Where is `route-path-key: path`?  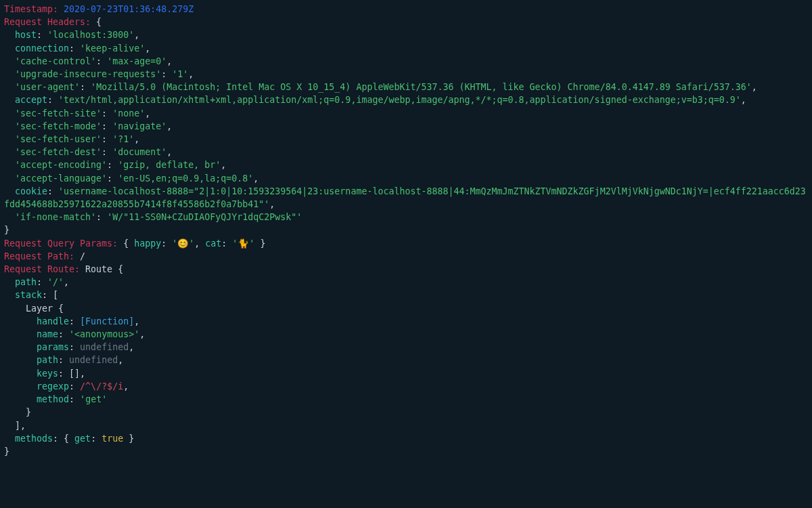 route-path-key: path is located at coordinates (26, 282).